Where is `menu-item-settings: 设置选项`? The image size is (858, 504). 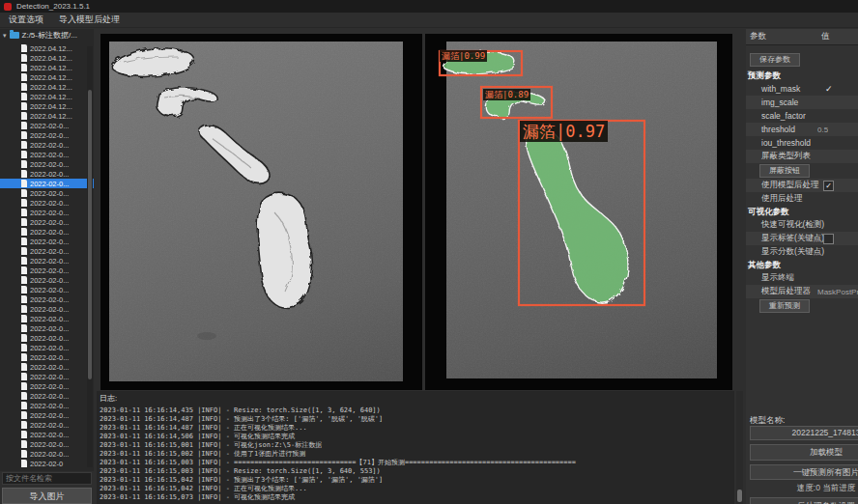 menu-item-settings: 设置选项 is located at coordinates (26, 19).